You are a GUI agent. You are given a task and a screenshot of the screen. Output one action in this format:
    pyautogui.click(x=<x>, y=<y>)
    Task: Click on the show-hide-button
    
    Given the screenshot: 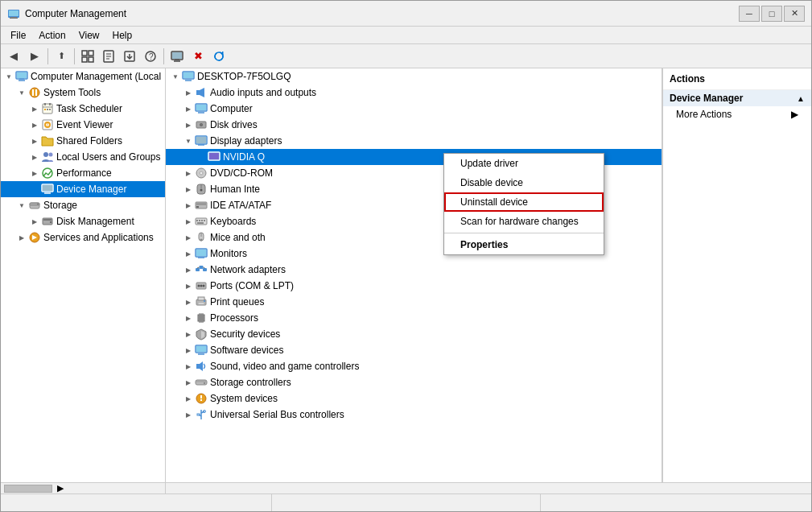 What is the action you would take?
    pyautogui.click(x=88, y=56)
    